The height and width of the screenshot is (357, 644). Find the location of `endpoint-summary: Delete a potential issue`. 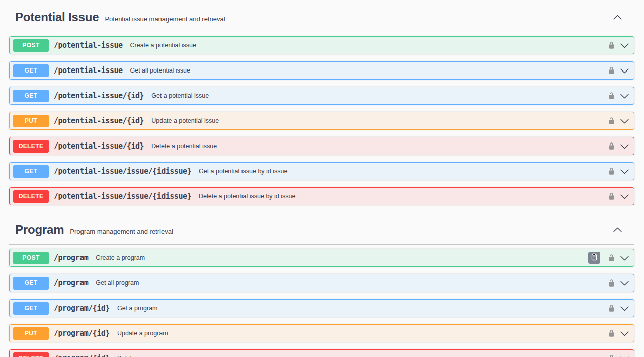

endpoint-summary: Delete a potential issue is located at coordinates (184, 146).